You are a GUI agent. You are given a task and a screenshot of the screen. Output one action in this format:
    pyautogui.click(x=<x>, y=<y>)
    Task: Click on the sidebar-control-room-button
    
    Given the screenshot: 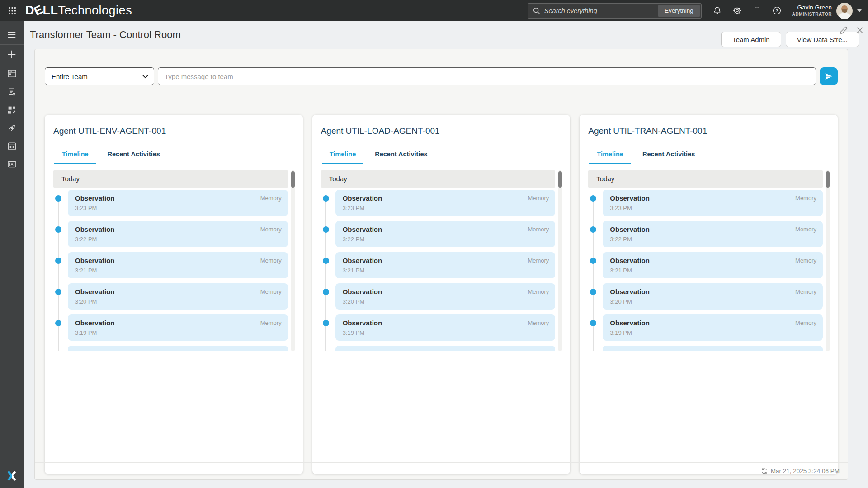 What is the action you would take?
    pyautogui.click(x=12, y=74)
    